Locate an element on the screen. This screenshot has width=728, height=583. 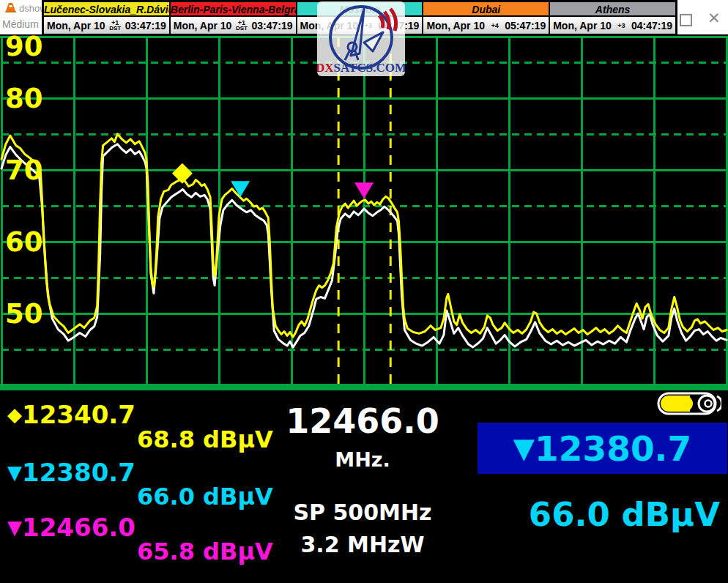
clock-city: Athens is located at coordinates (612, 9).